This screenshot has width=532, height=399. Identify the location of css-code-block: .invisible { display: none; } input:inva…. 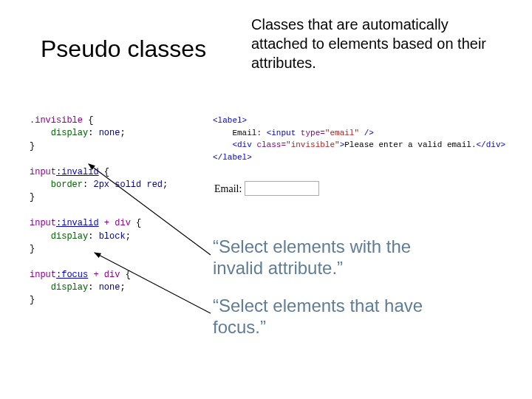
(99, 211).